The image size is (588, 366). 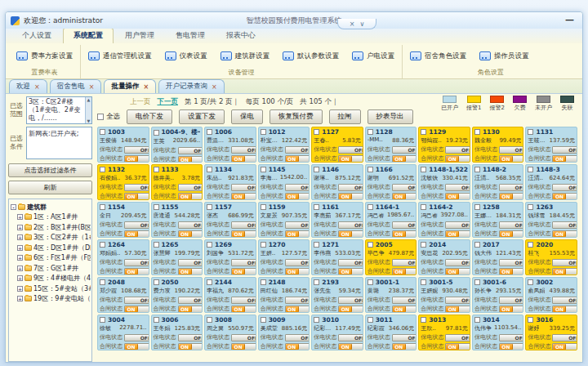 What do you see at coordinates (202, 117) in the screenshot?
I see `toolbar-button-设置下发: 设置下发` at bounding box center [202, 117].